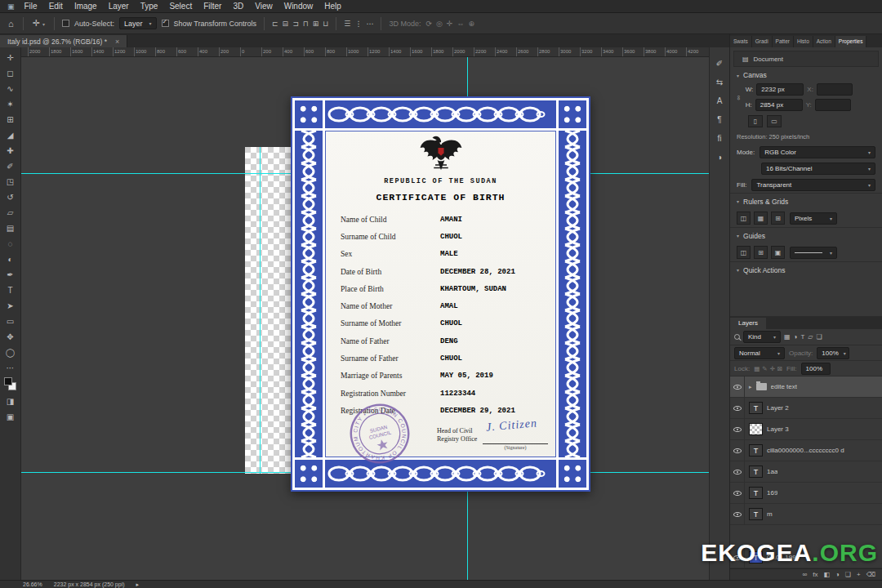 The width and height of the screenshot is (882, 588). Describe the element at coordinates (780, 369) in the screenshot. I see `lock-all-icon: ⊠` at that location.